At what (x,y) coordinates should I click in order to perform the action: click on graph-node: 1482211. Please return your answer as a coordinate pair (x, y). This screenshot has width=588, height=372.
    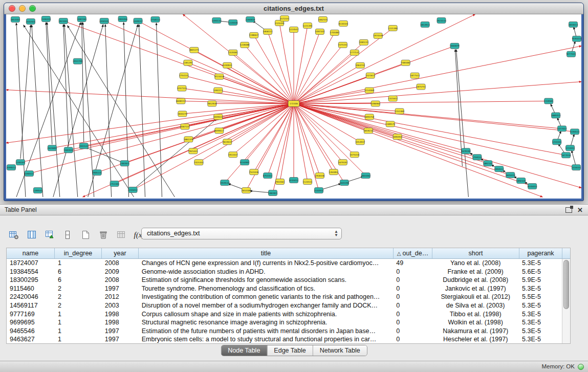
    Looking at the image, I should click on (218, 90).